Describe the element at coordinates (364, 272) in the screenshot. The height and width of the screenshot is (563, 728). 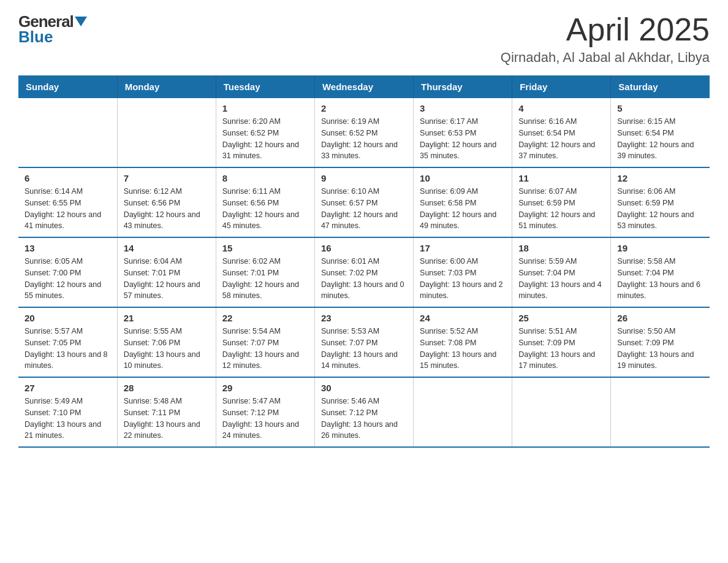
I see `calendar-week-row: 13Sunrise: 6:05 AMSunset: 7:00 PMDayligh…` at that location.